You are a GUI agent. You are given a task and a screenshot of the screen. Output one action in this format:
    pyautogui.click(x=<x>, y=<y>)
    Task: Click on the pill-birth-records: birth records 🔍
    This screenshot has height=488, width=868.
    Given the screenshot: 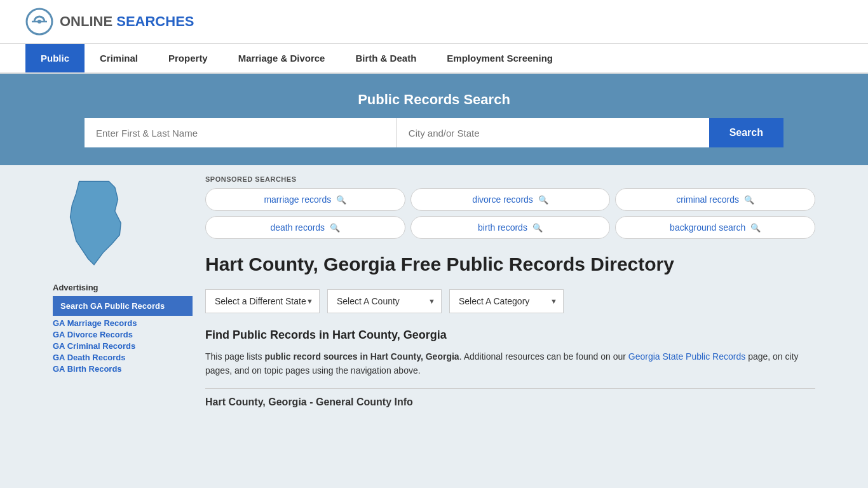 What is the action you would take?
    pyautogui.click(x=511, y=227)
    